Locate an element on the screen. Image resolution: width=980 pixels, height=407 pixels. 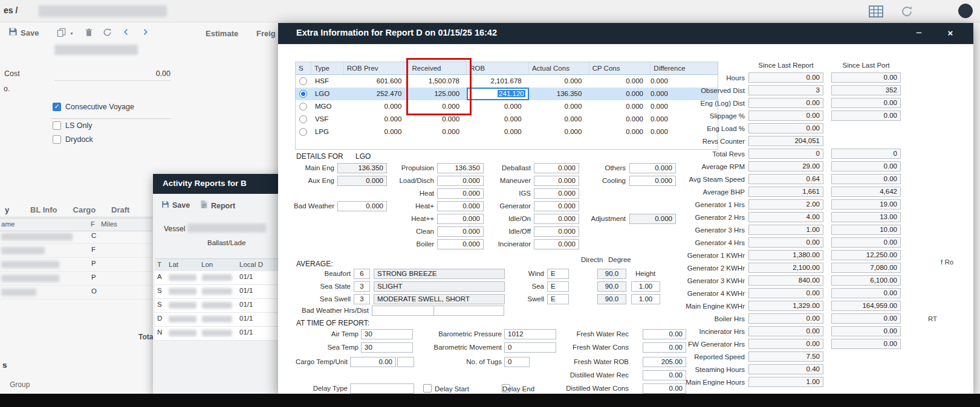
delay-end-label: Delay End is located at coordinates (519, 389).